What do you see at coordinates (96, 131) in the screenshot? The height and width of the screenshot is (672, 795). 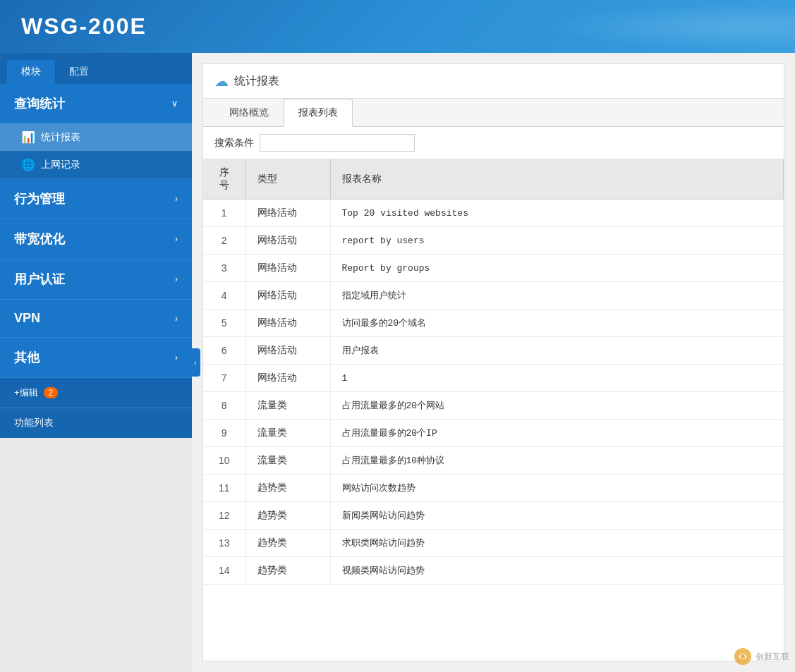 I see `nav-section-query-stats: 查询统计 ∨ 📊 统计报表 🌐 上网记录` at bounding box center [96, 131].